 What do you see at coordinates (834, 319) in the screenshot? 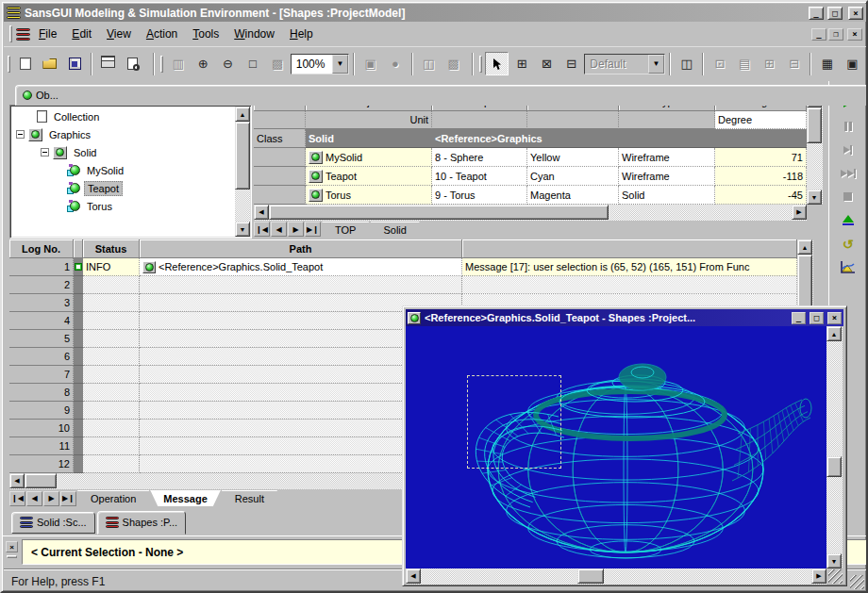
I see `viewer-close-button: ×` at bounding box center [834, 319].